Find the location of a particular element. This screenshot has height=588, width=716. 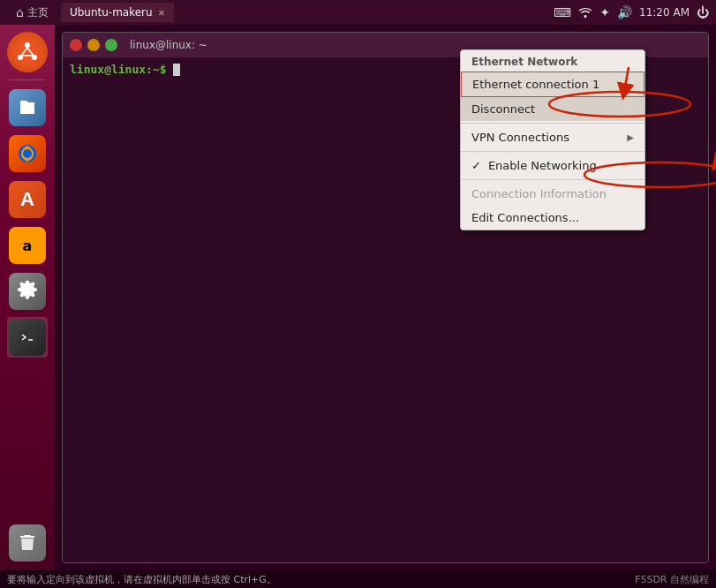

terminal-prompt: linux@linux:~$ is located at coordinates (118, 69).